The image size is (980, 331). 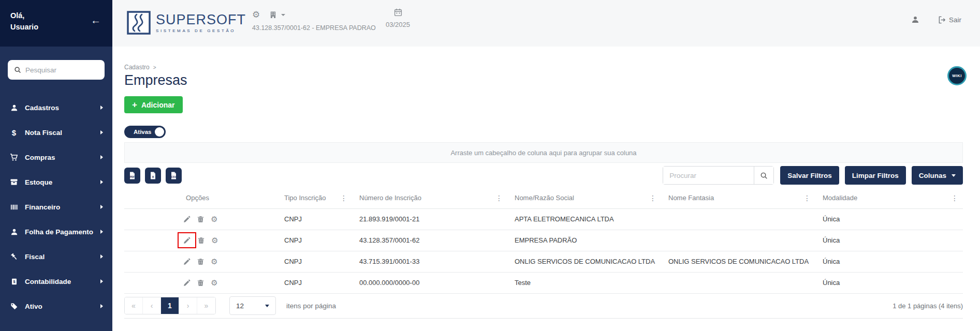 What do you see at coordinates (14, 281) in the screenshot?
I see `invoice-icon: $` at bounding box center [14, 281].